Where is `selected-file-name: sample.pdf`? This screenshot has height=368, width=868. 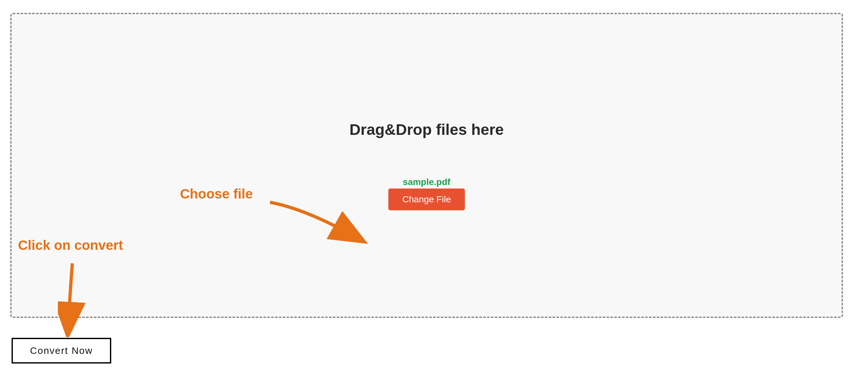 selected-file-name: sample.pdf is located at coordinates (427, 182).